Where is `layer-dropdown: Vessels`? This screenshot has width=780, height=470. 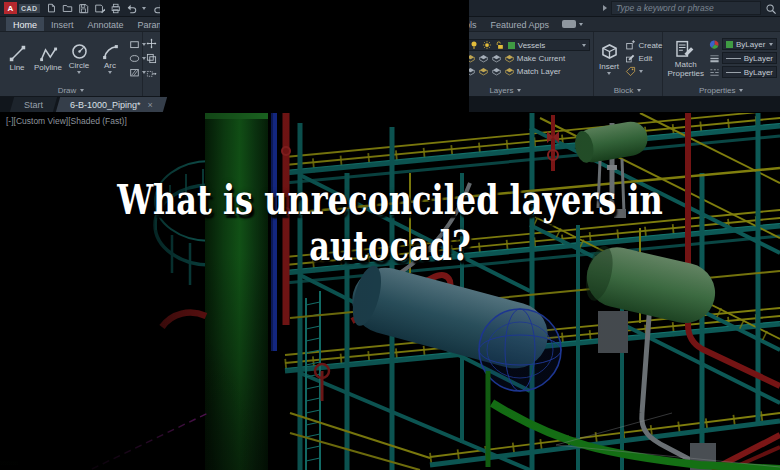 layer-dropdown: Vessels is located at coordinates (528, 45).